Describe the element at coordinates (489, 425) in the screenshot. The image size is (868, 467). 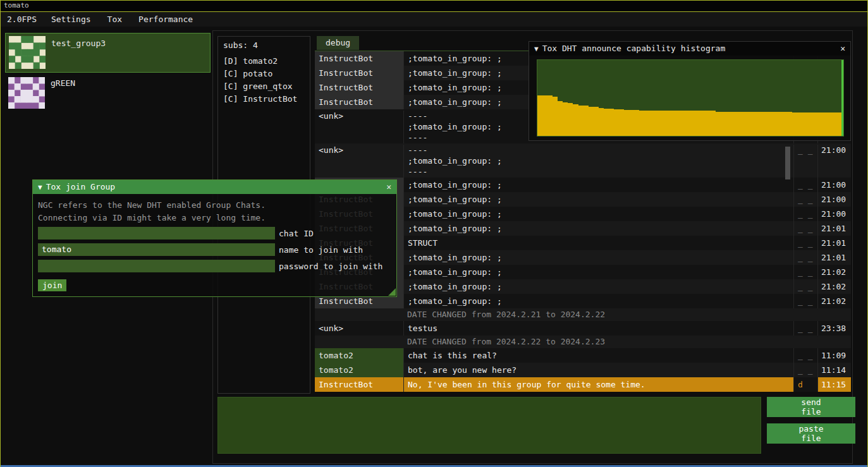
I see `message-input` at that location.